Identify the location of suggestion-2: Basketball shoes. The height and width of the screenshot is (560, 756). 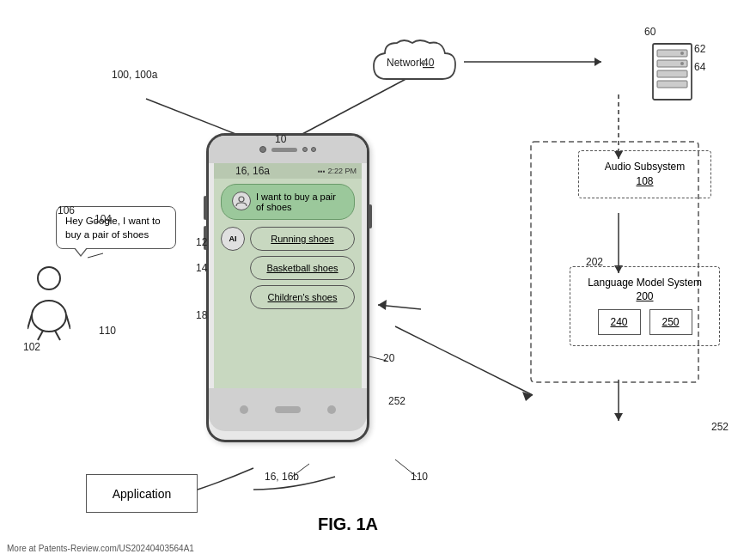
(302, 268).